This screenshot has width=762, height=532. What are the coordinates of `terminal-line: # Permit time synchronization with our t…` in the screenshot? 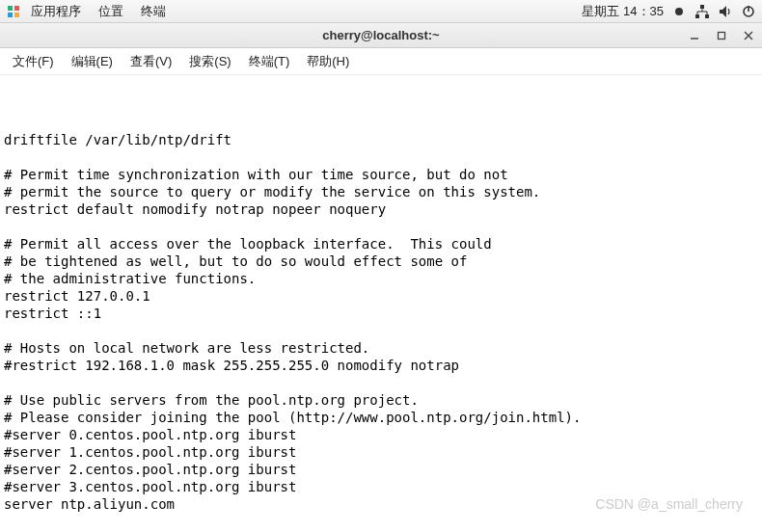 It's located at (381, 174).